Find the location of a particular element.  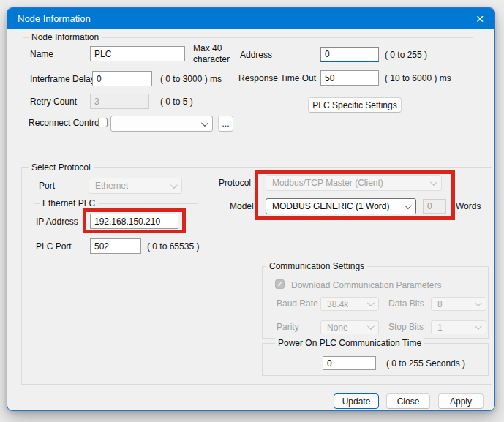

protocol-label: Protocol is located at coordinates (235, 183).